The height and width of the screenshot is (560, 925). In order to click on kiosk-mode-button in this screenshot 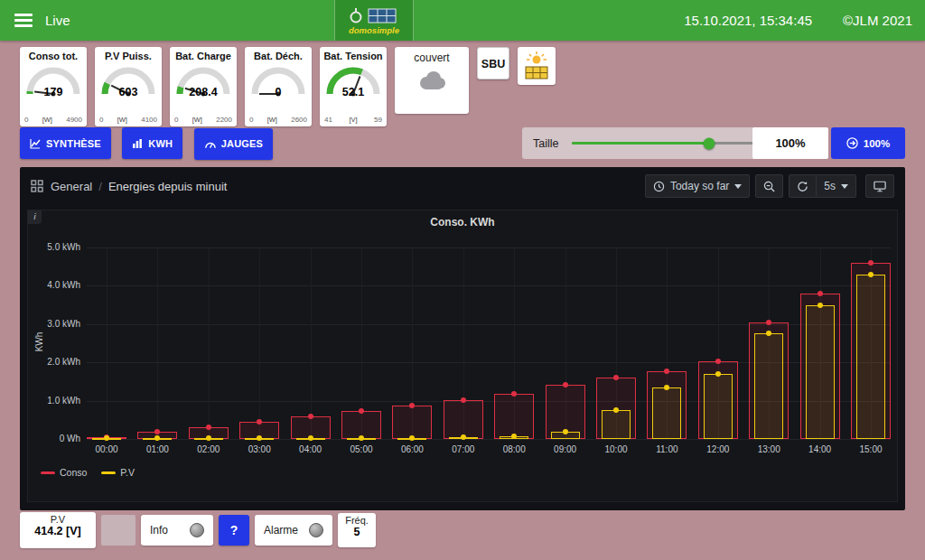, I will do `click(880, 186)`.